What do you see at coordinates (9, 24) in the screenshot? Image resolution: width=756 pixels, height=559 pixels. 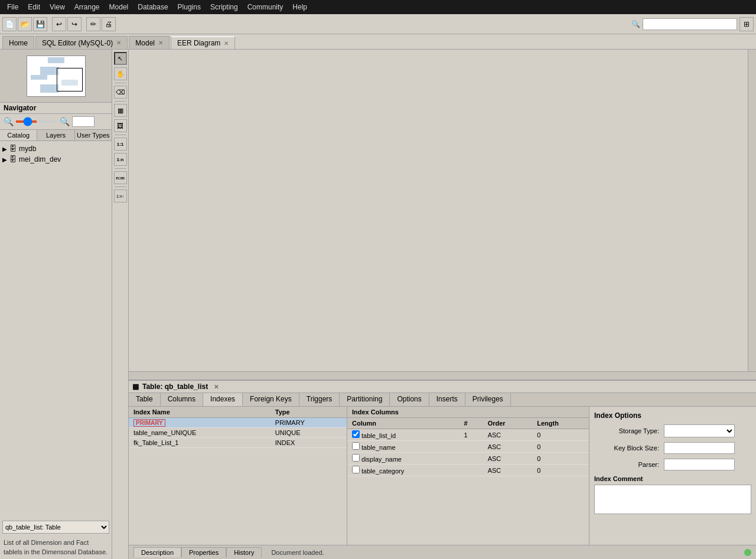 I see `new-button: 📄` at bounding box center [9, 24].